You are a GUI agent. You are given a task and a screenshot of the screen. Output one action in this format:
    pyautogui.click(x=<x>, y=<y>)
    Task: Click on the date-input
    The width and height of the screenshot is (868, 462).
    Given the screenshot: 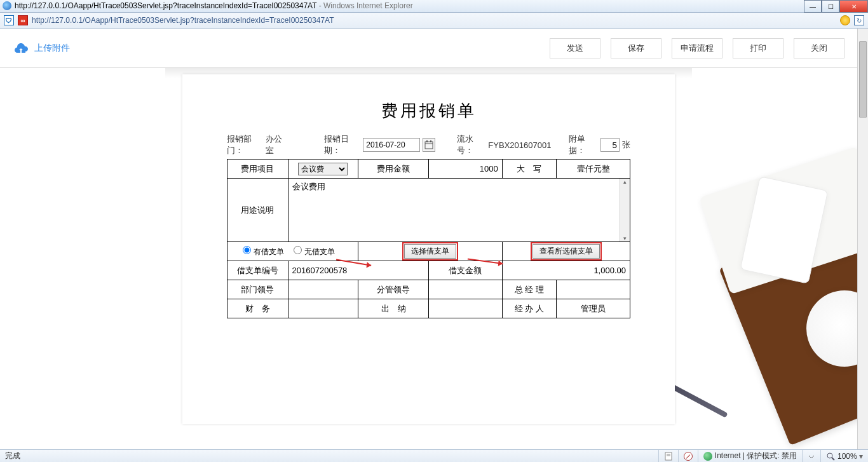 What is the action you would take?
    pyautogui.click(x=391, y=145)
    